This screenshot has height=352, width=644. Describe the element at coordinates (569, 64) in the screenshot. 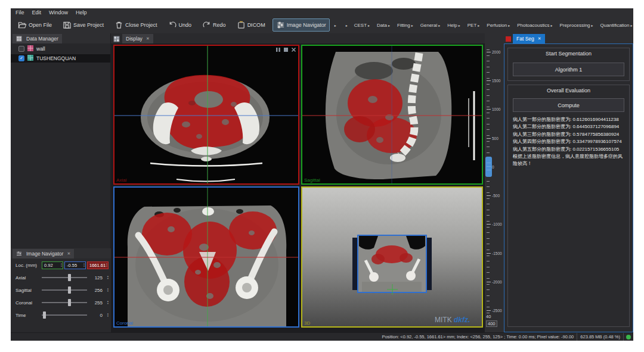

I see `start-segmentation-group: Start Segmentation Algorithm 1` at that location.